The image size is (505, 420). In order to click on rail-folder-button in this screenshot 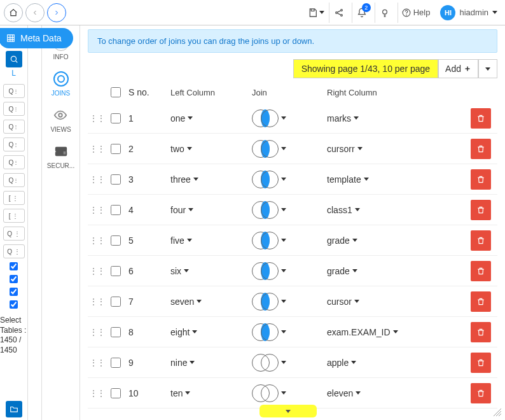, I will do `click(14, 409)`.